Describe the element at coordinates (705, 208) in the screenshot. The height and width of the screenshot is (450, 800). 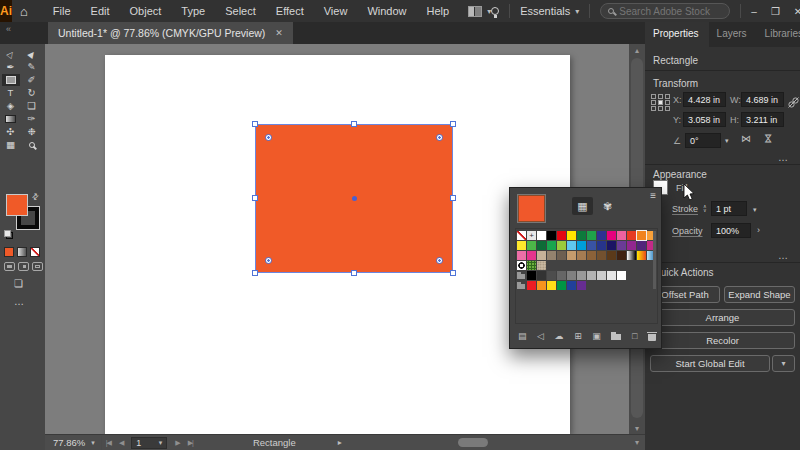
I see `stroke-stepper: ∧ ∨` at that location.